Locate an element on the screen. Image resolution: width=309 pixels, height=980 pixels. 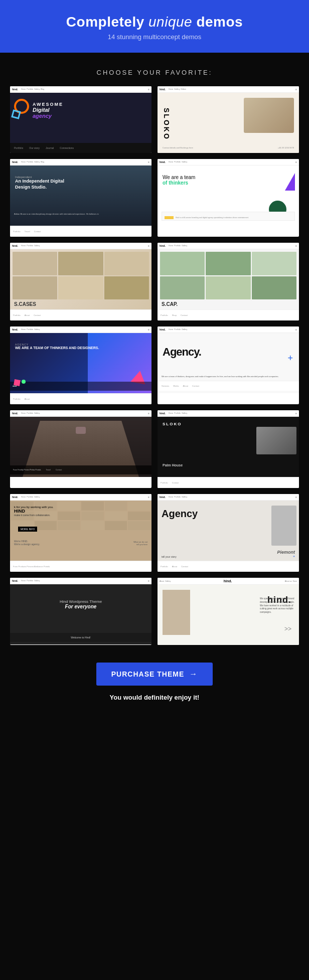
demo13-brand: hind. is located at coordinates (15, 581).